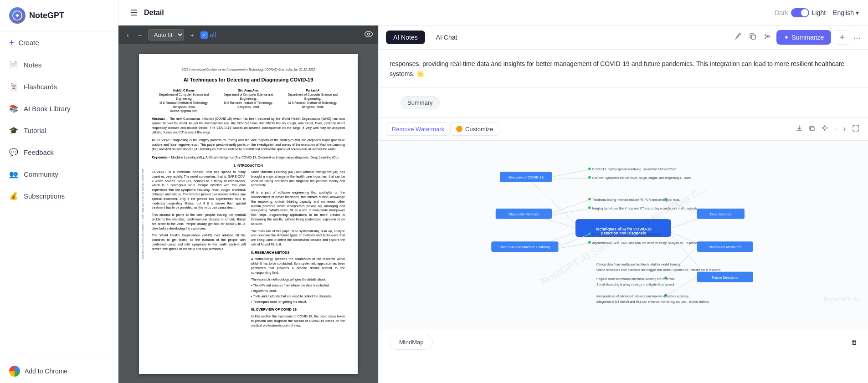  I want to click on pdf-authors: Kshitij C Karne Department of Computer S…, so click(248, 101).